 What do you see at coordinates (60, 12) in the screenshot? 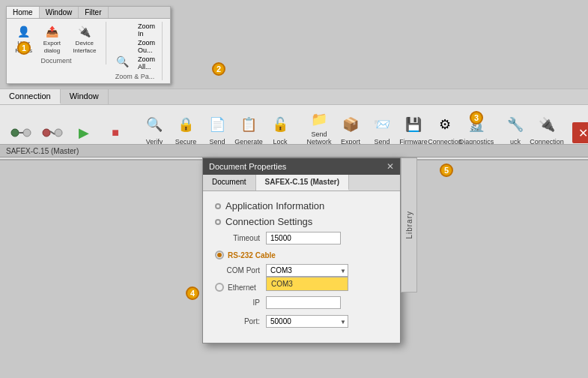
I see `top-tab-window: Window` at bounding box center [60, 12].